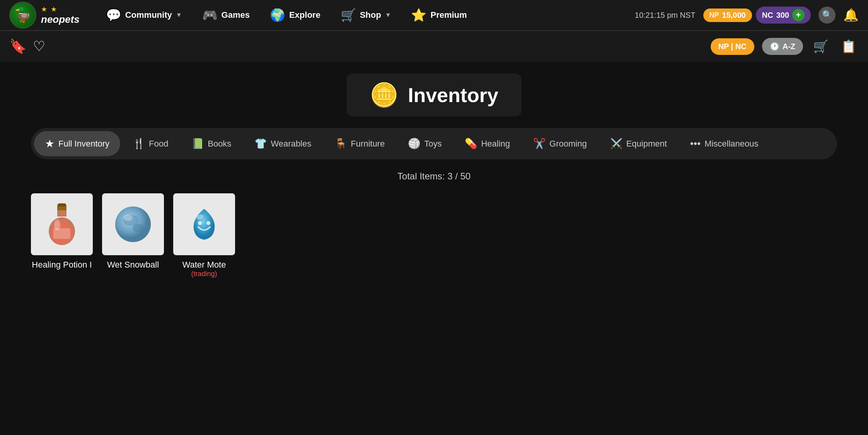 The width and height of the screenshot is (868, 435). I want to click on cart-icon: 🛒, so click(821, 46).